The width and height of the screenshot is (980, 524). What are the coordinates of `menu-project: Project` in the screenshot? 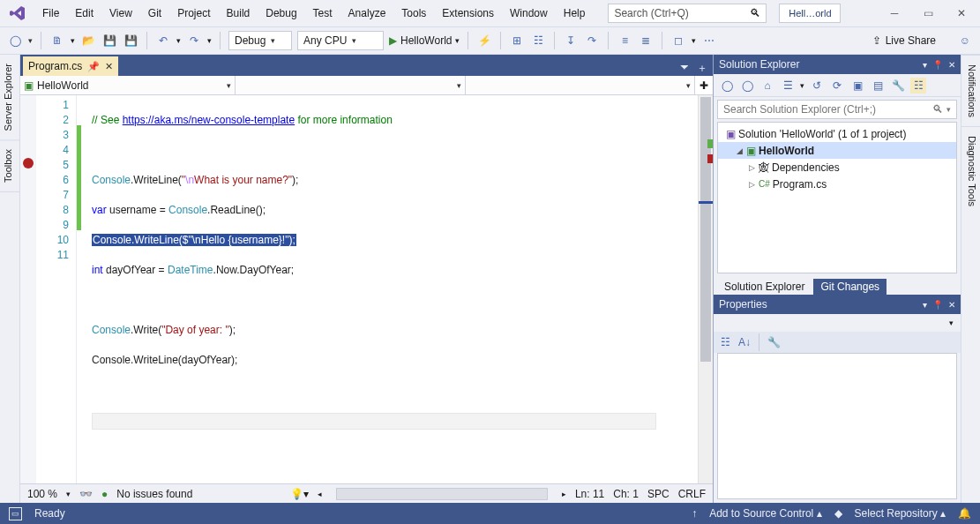 It's located at (194, 13).